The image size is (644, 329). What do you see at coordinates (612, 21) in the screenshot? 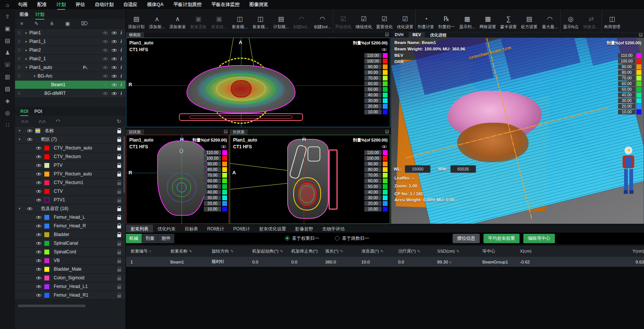
I see `layout-manager-button: ◫ 布局管理` at bounding box center [612, 21].